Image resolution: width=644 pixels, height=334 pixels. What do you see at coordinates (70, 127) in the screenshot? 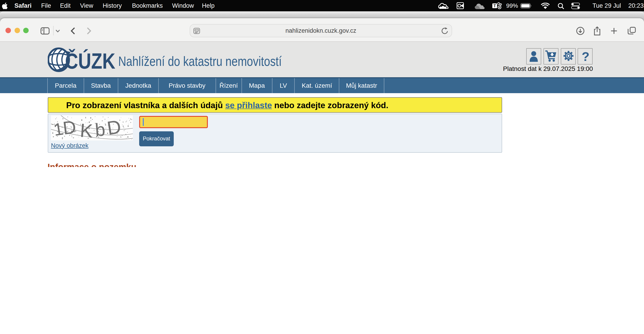
I see `svg-text: D` at bounding box center [70, 127].